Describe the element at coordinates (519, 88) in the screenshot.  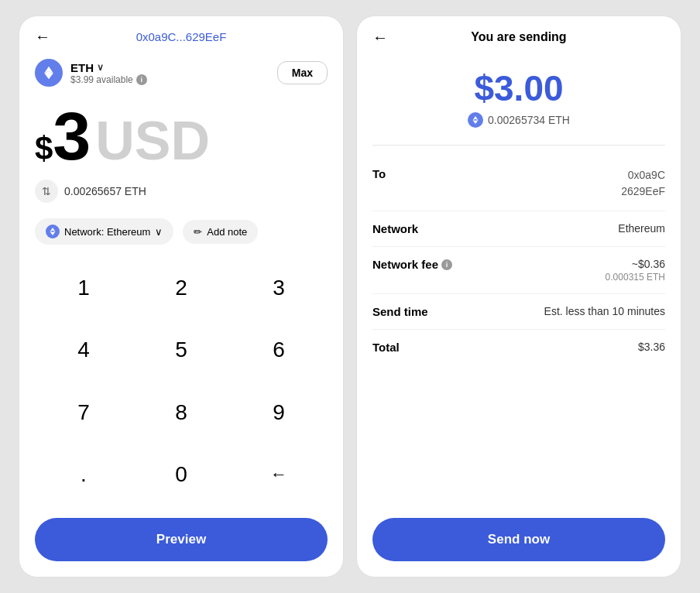
I see `sending-usd: $3.00` at that location.